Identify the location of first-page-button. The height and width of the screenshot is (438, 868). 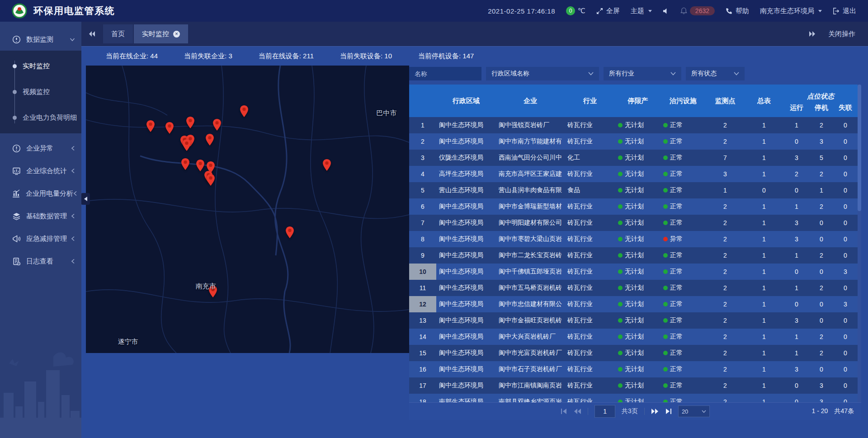
(564, 411).